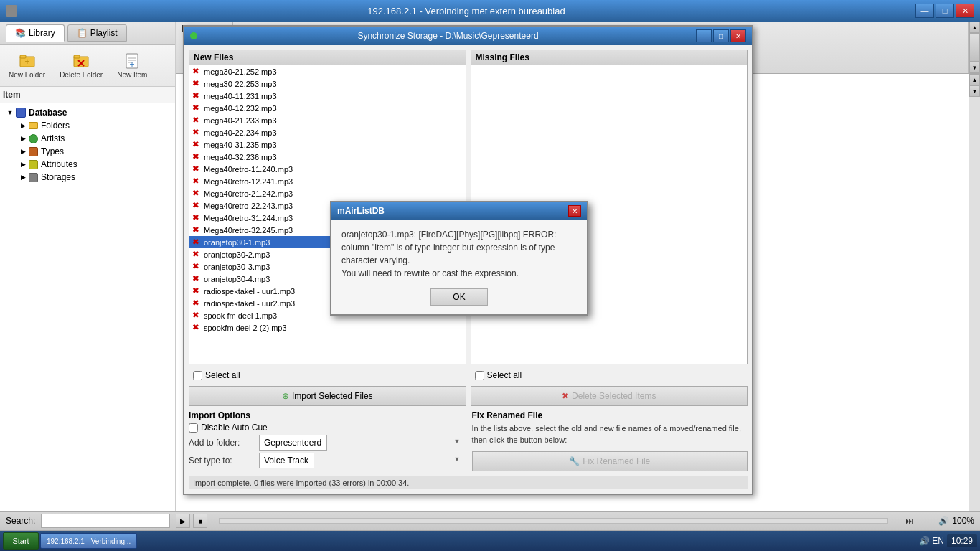 The height and width of the screenshot is (551, 980). Describe the element at coordinates (105, 126) in the screenshot. I see `folders-label: Folders` at that location.